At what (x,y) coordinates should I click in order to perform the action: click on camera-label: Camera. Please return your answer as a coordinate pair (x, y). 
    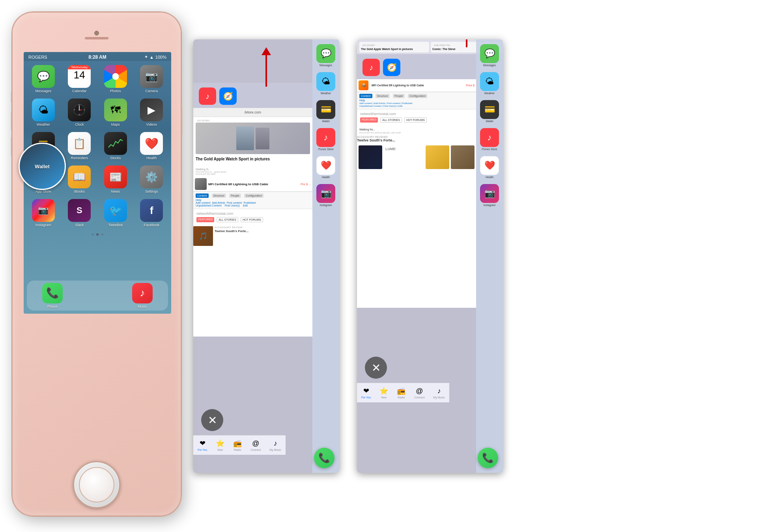
    Looking at the image, I should click on (151, 91).